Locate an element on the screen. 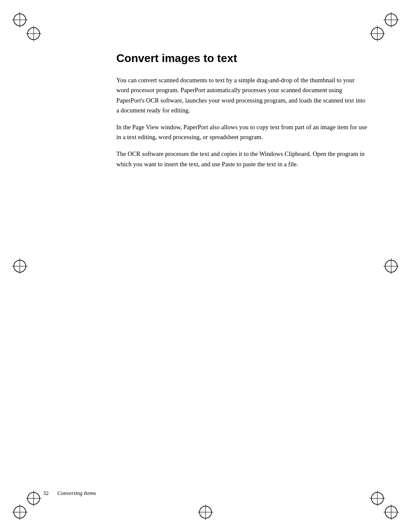  reg-mark-bc is located at coordinates (206, 512).